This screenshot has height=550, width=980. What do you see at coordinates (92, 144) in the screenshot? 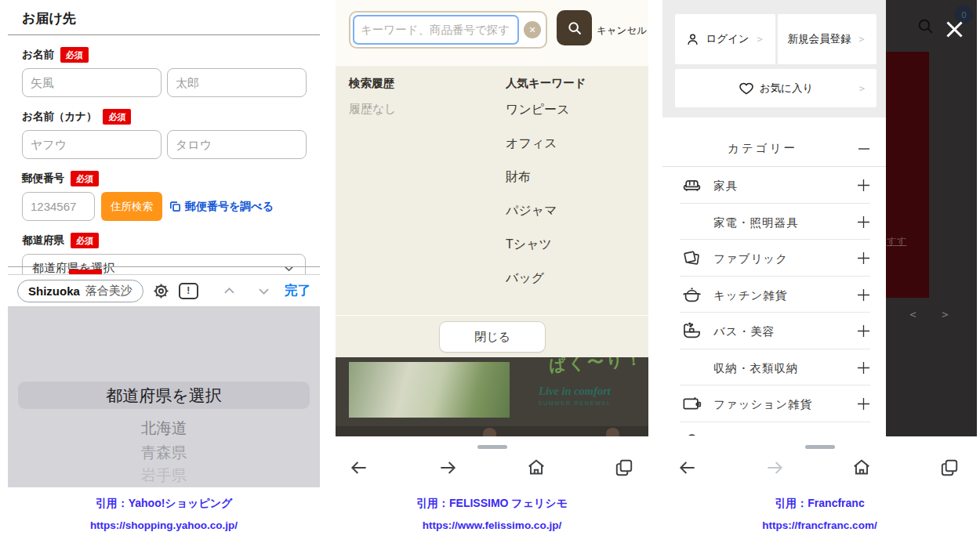
I see `last-name-kana-input` at bounding box center [92, 144].